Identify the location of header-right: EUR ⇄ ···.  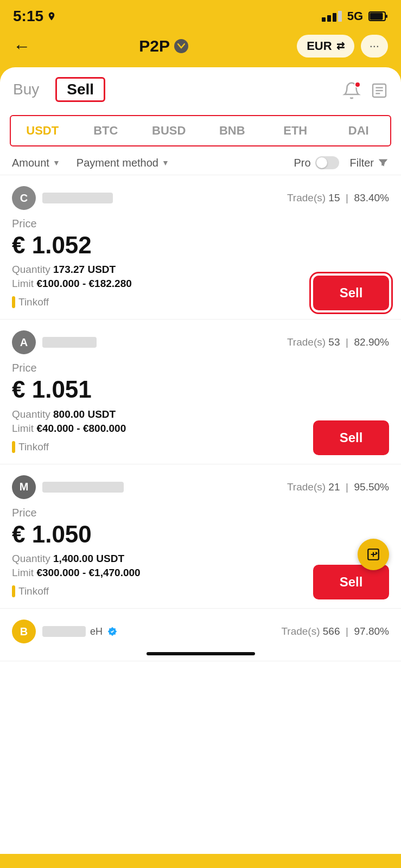
(342, 46).